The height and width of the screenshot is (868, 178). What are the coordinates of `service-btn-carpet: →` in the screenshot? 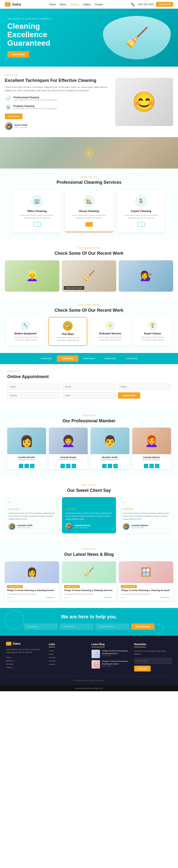 It's located at (141, 224).